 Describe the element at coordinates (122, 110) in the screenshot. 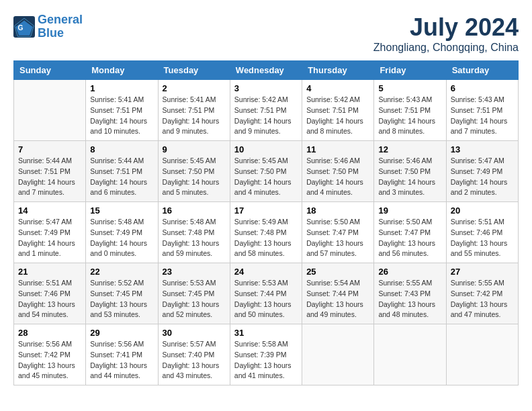

I see `calendar-cell: 1Sunrise: 5:41 AMSunset: 7:51 PMDaylight…` at that location.